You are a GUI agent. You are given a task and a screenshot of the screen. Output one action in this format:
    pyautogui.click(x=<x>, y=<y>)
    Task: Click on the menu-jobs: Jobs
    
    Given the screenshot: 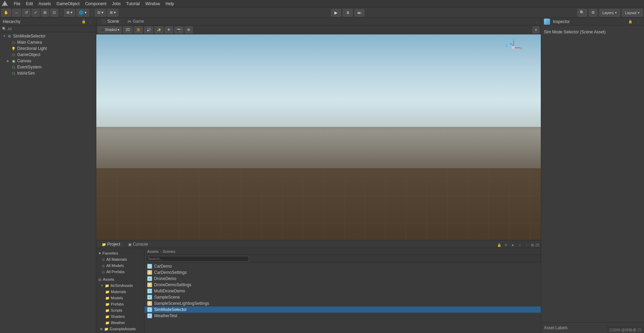 What is the action you would take?
    pyautogui.click(x=116, y=4)
    